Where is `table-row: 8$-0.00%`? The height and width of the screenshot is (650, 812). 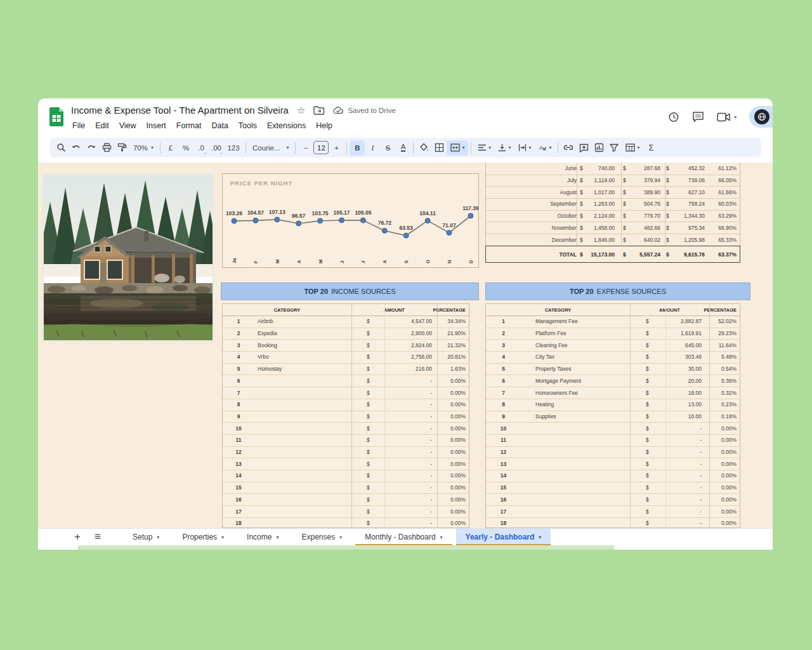 table-row: 8$-0.00% is located at coordinates (346, 405).